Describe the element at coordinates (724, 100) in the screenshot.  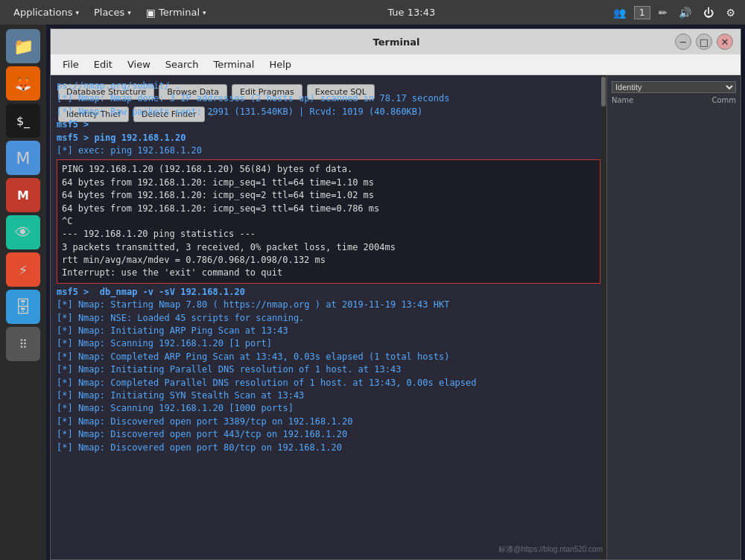
I see `comm-col-header: Comm` at that location.